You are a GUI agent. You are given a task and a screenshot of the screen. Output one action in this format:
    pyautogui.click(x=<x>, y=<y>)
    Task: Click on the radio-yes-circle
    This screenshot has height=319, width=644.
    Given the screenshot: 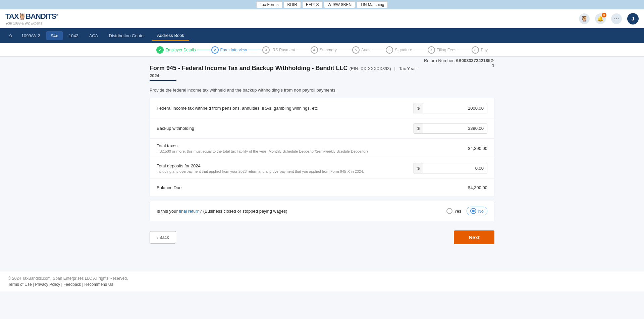 What is the action you would take?
    pyautogui.click(x=449, y=211)
    